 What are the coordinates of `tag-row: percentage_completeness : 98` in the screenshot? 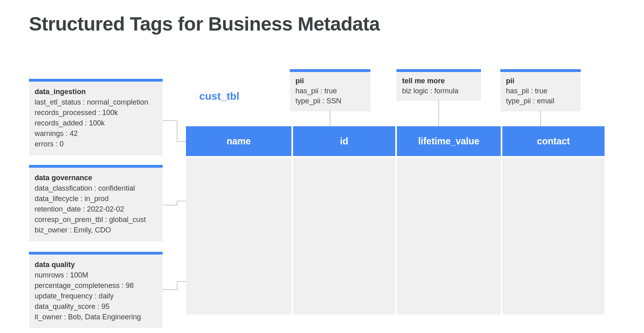 It's located at (96, 286).